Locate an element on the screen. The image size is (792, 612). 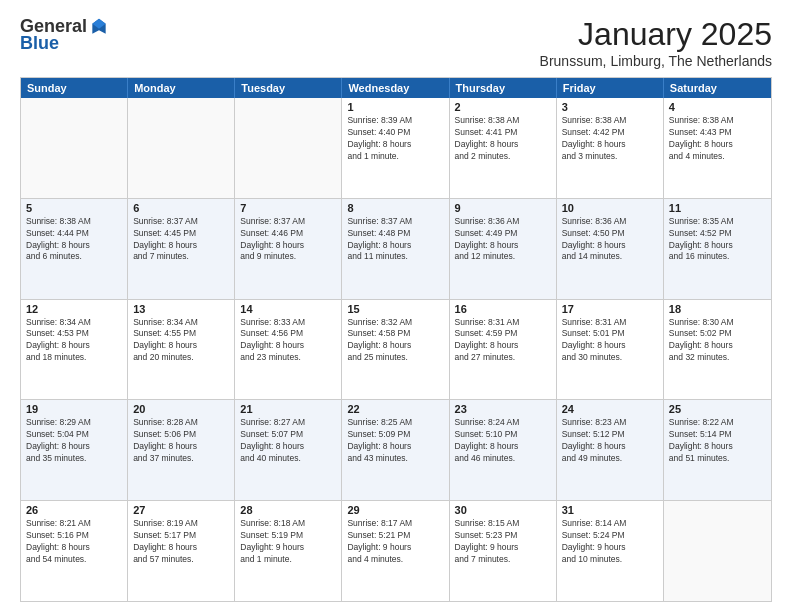
day-info: Sunrise: 8:36 AM Sunset: 4:49 PM Dayligh… is located at coordinates (503, 240).